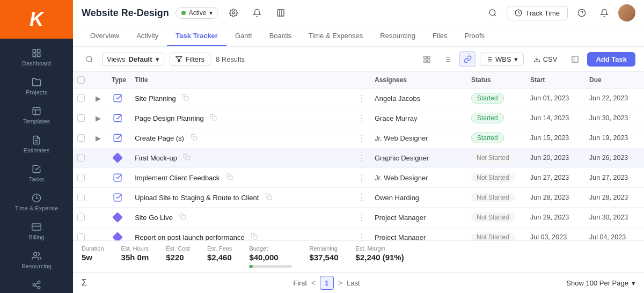 This screenshot has width=644, height=293. What do you see at coordinates (133, 59) in the screenshot?
I see `views-selector: Views Default ▾` at bounding box center [133, 59].